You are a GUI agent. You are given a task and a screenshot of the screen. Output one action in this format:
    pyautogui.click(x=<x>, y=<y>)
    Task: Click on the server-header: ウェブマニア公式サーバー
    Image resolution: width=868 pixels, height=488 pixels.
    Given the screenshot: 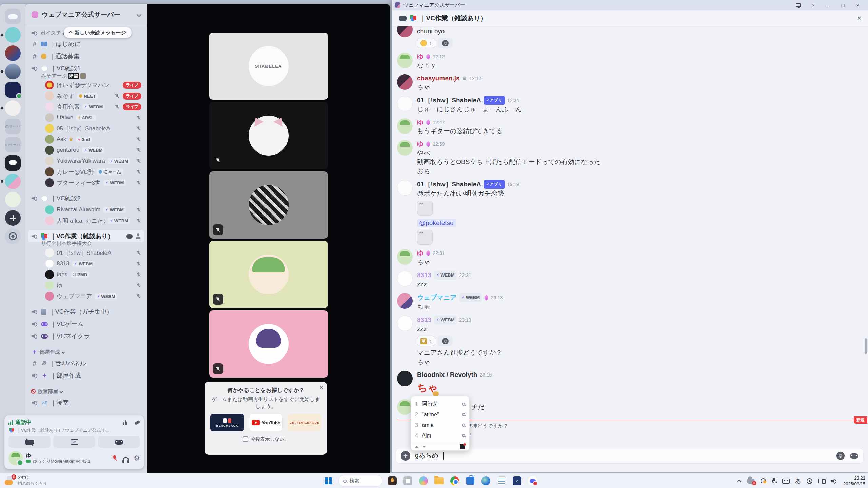 What is the action you would take?
    pyautogui.click(x=86, y=15)
    